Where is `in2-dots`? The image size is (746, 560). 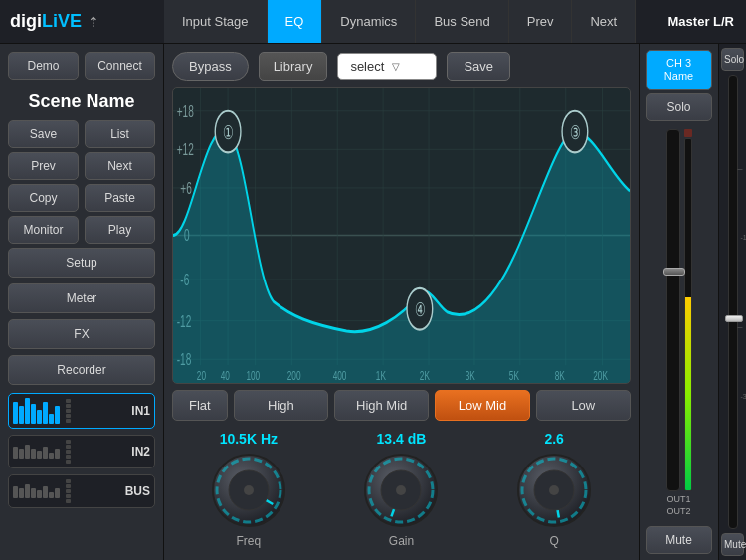 in2-dots is located at coordinates (68, 452).